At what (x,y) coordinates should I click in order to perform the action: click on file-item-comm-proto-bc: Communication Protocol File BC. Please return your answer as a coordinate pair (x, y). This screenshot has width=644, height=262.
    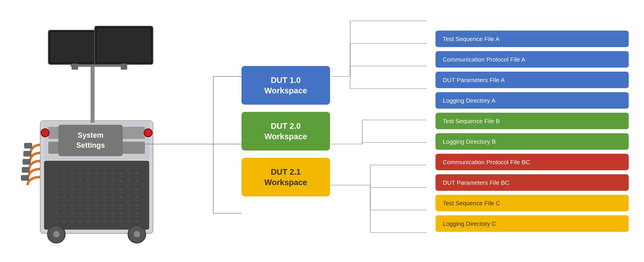
    Looking at the image, I should click on (532, 162).